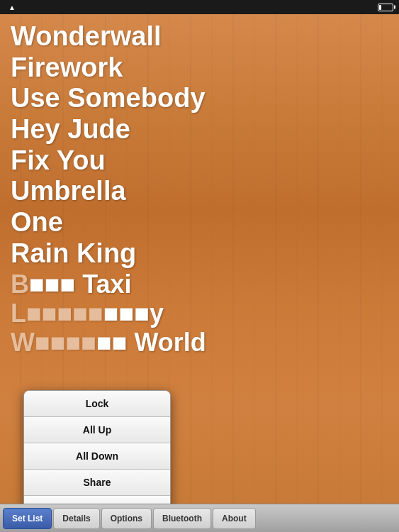  What do you see at coordinates (126, 519) in the screenshot?
I see `tab-options: Options` at bounding box center [126, 519].